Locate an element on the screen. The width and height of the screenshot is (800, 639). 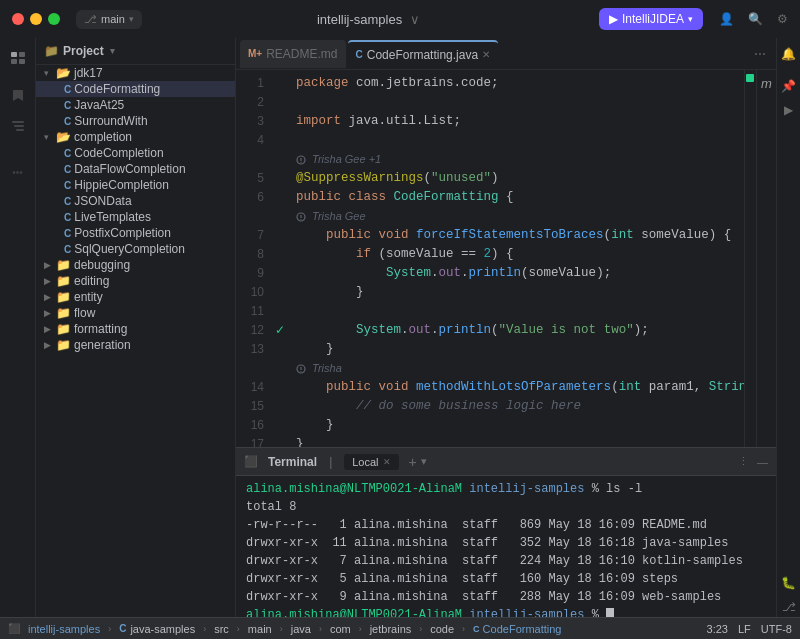
tree-item-jsondata: C JSONData is located at coordinates (136, 201).